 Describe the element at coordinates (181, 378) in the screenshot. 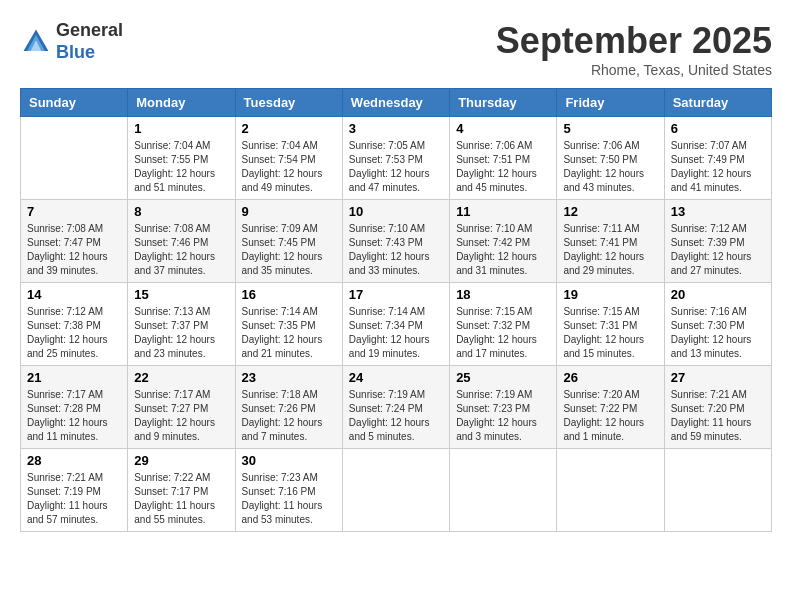

I see `day-number: 22` at that location.